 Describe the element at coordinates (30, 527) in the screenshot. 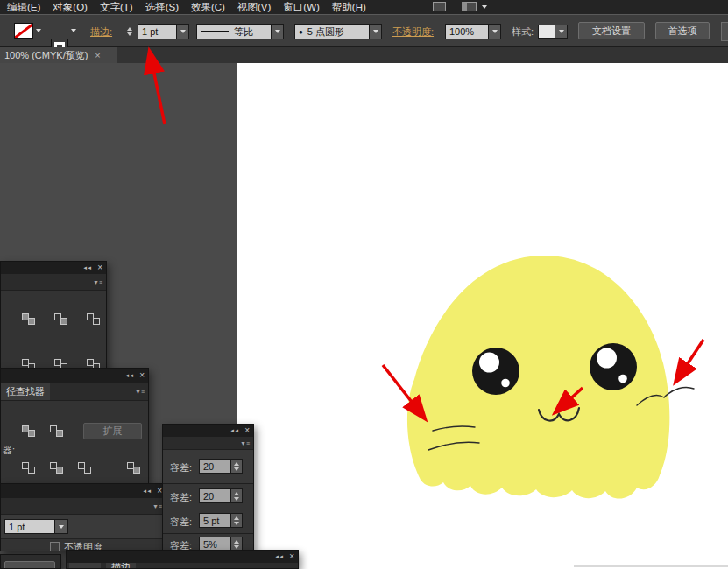

I see `stroke-weight-mini-field: 1 pt` at that location.